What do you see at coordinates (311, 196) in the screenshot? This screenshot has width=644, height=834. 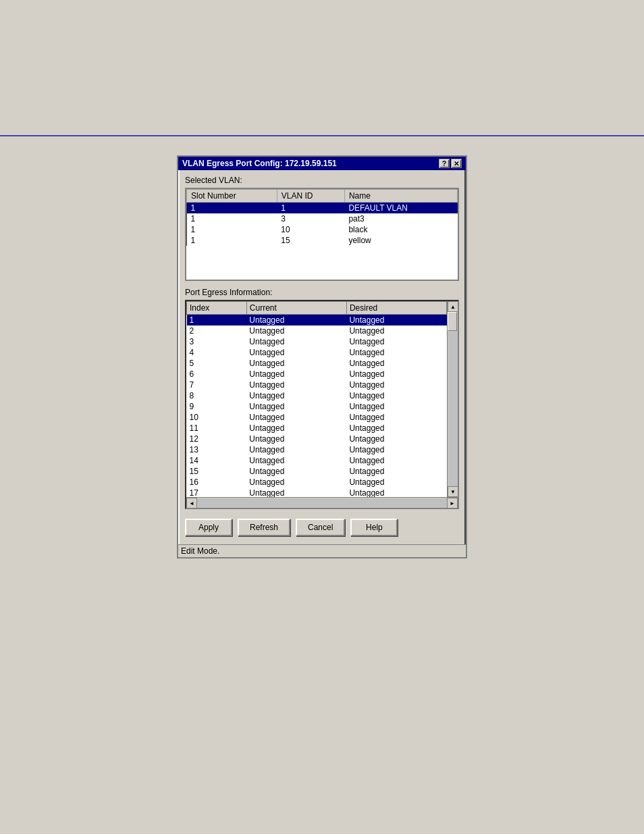 I see `vlan-col-id: VLAN ID` at bounding box center [311, 196].